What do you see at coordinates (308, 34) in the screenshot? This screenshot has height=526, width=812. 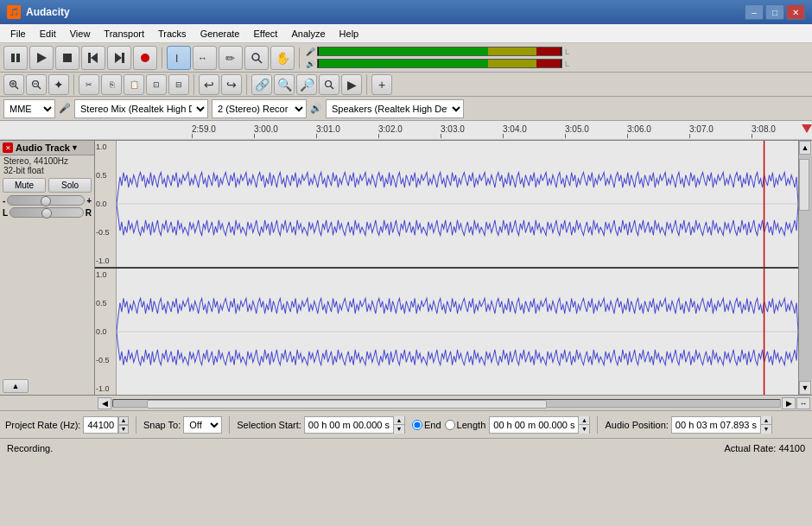 I see `menu-analyze: Analyze` at bounding box center [308, 34].